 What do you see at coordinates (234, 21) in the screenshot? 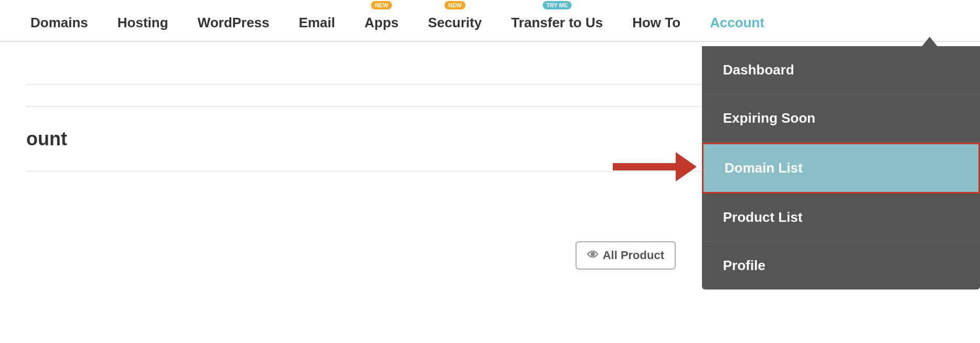
I see `nav-item-wordpress: WordPress` at bounding box center [234, 21].